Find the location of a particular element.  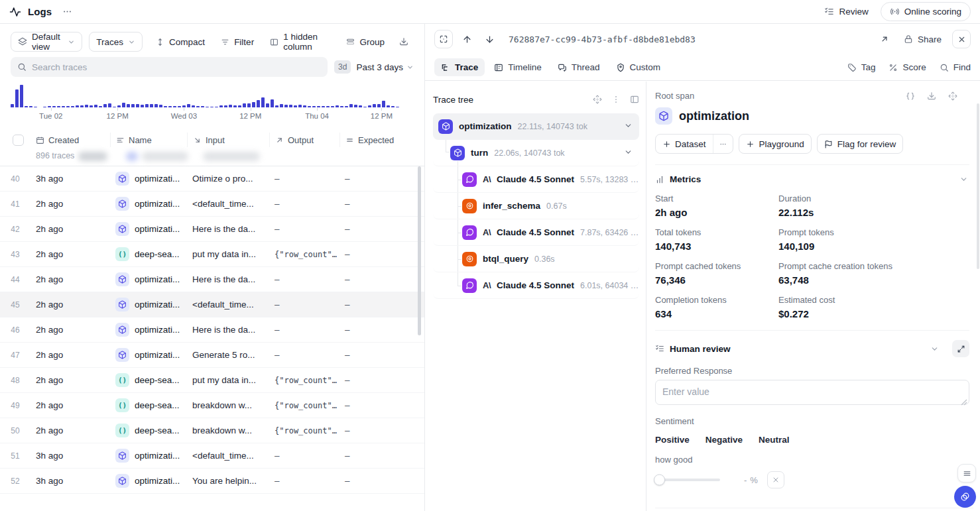

download-icon is located at coordinates (932, 96).